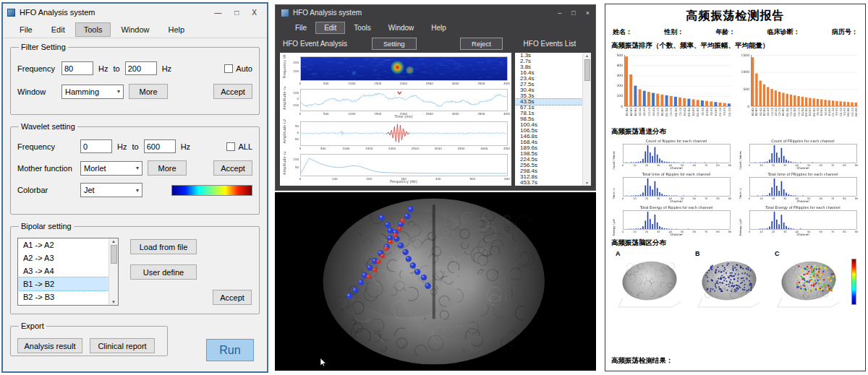  I want to click on auto-checkbox: Auto, so click(239, 69).